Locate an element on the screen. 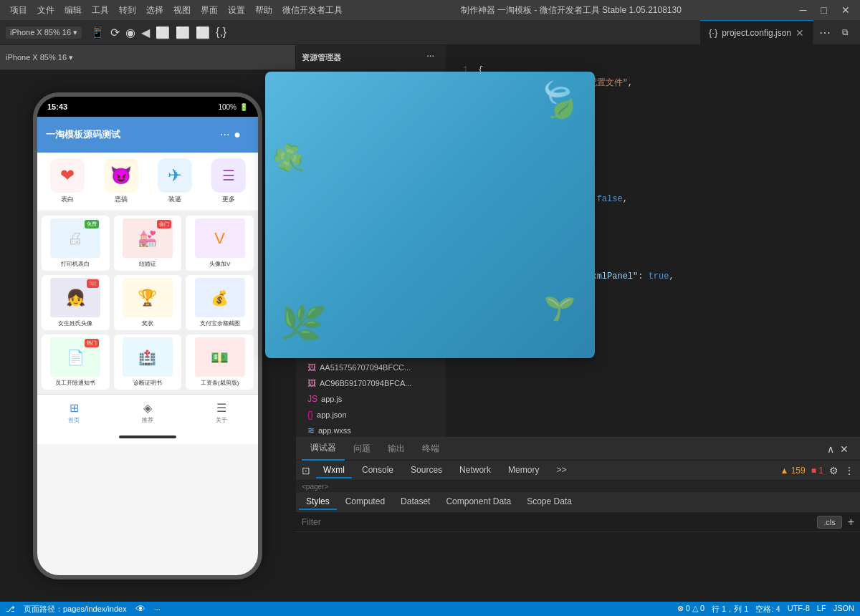  record-icon: ◉ is located at coordinates (130, 33).